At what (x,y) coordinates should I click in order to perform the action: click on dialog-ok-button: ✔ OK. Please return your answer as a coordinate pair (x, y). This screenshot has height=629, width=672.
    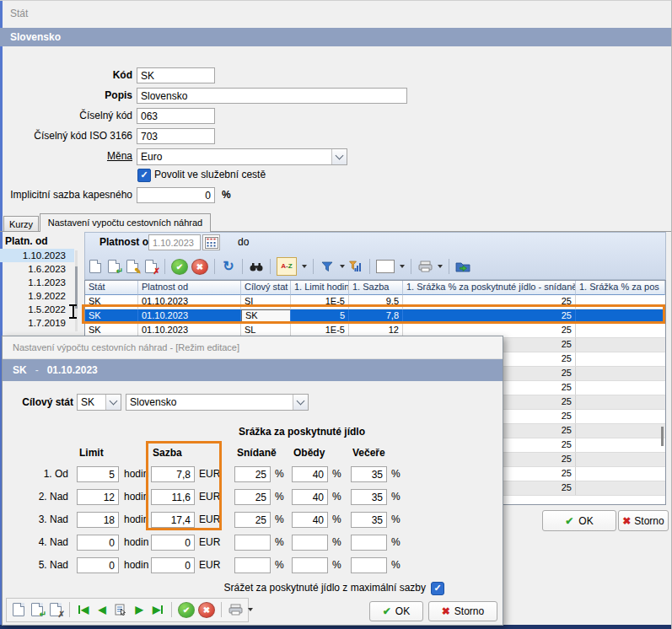
    Looking at the image, I should click on (396, 611).